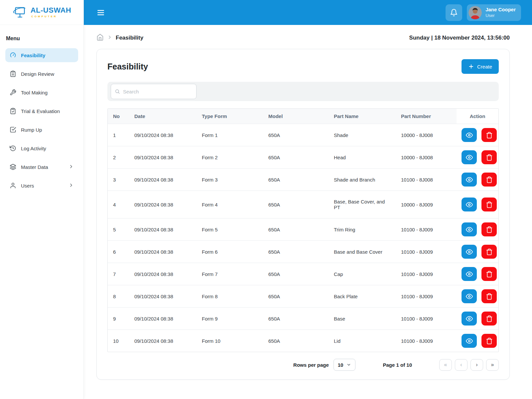 This screenshot has height=399, width=532. Describe the element at coordinates (42, 55) in the screenshot. I see `sidebar-item-feasibility: Feasibility` at that location.